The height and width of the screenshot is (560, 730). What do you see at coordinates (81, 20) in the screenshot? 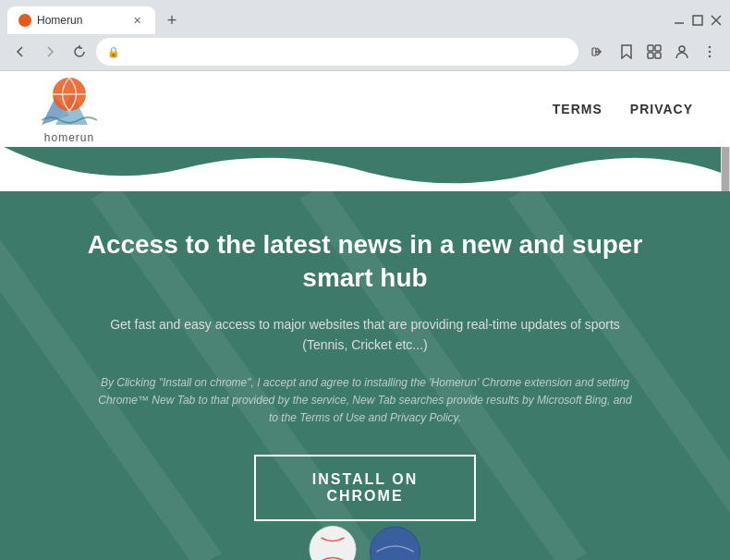
I see `active-tab: Homerun ✕` at bounding box center [81, 20].